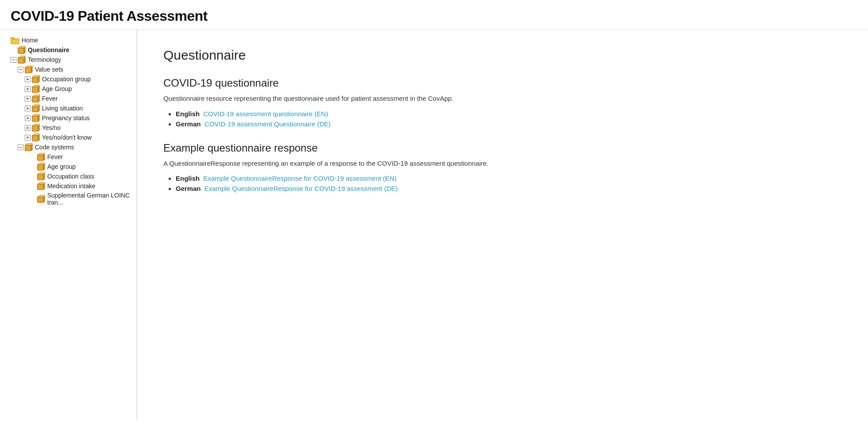 The image size is (868, 426). What do you see at coordinates (188, 179) in the screenshot?
I see `subsection2-item0-label: English` at bounding box center [188, 179].